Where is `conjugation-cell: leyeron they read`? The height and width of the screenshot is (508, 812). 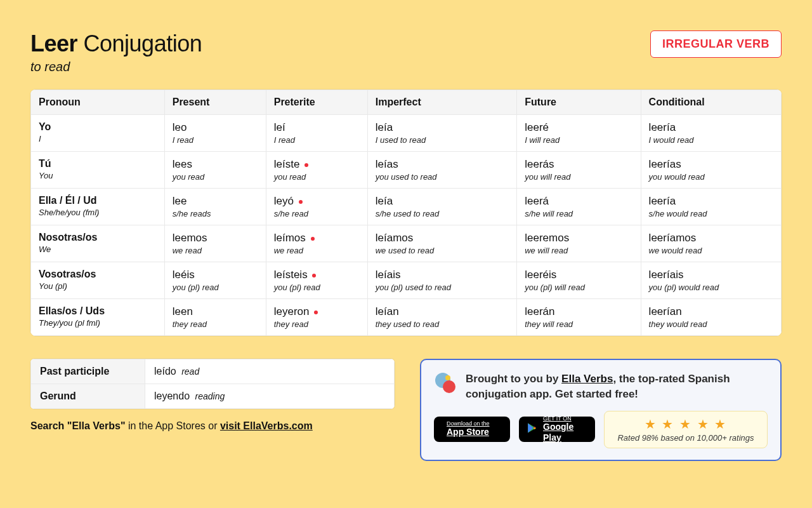 conjugation-cell: leyeron they read is located at coordinates (317, 318).